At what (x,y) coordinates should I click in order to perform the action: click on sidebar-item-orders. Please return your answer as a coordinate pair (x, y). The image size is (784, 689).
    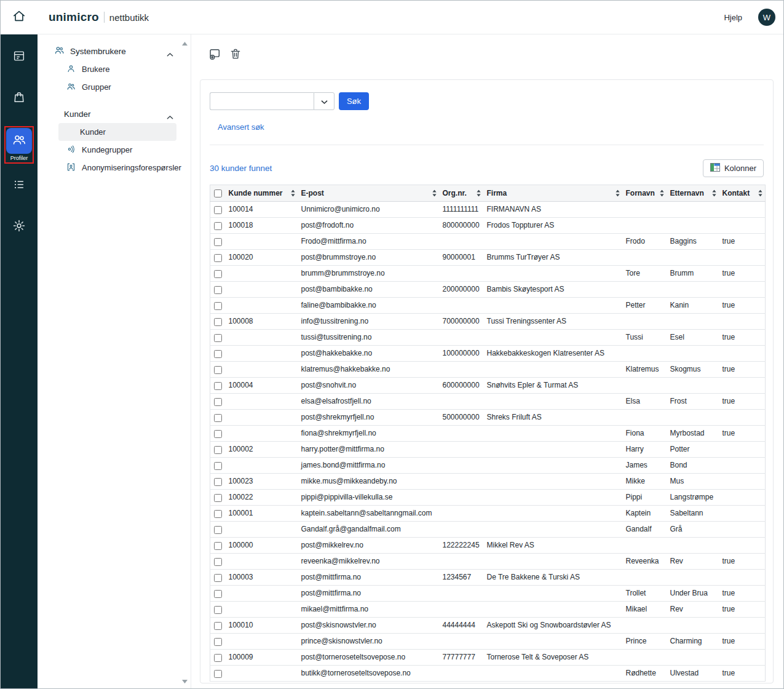
    Looking at the image, I should click on (19, 57).